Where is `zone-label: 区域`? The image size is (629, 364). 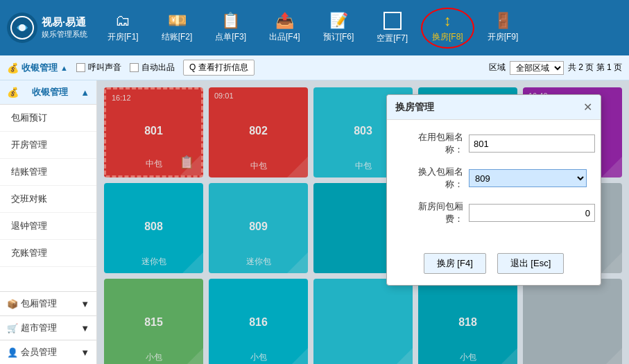
zone-label: 区域 is located at coordinates (497, 68).